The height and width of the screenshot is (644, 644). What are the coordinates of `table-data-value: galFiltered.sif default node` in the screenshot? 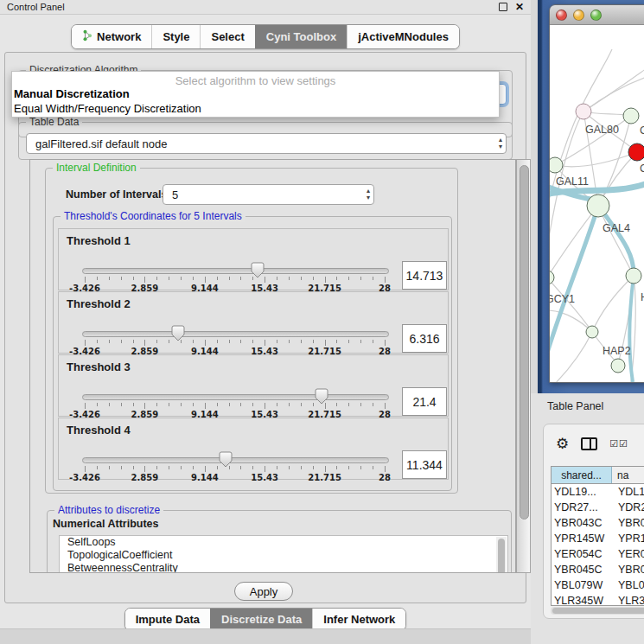 It's located at (101, 143).